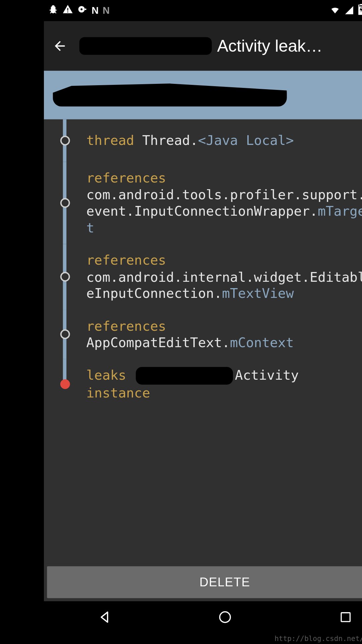 The height and width of the screenshot is (644, 362). I want to click on nav-home-button, so click(225, 617).